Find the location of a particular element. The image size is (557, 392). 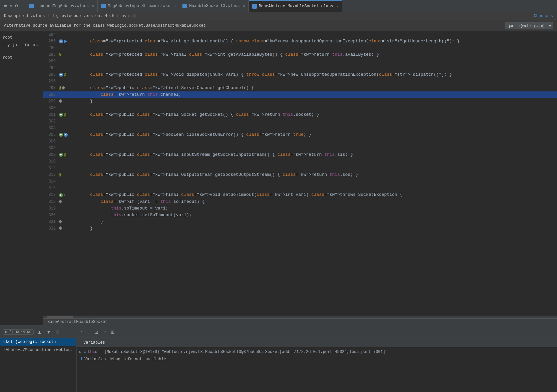

line-number-309: 309 is located at coordinates (51, 155).